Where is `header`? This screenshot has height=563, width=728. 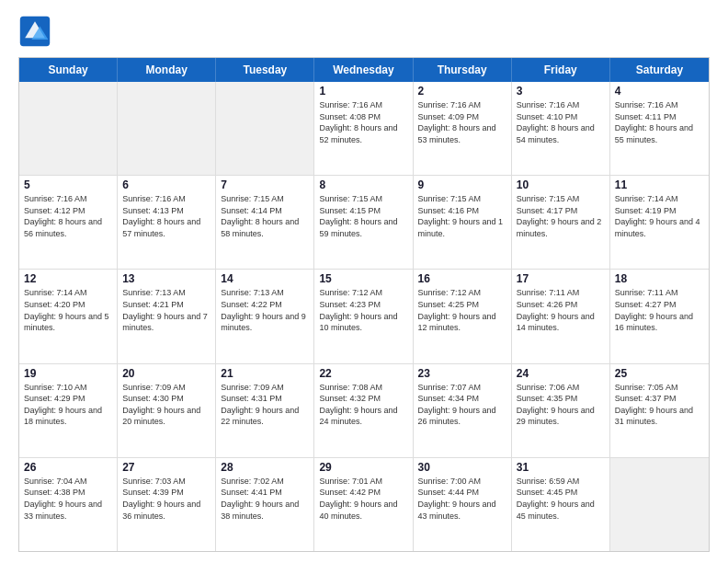
header is located at coordinates (364, 31).